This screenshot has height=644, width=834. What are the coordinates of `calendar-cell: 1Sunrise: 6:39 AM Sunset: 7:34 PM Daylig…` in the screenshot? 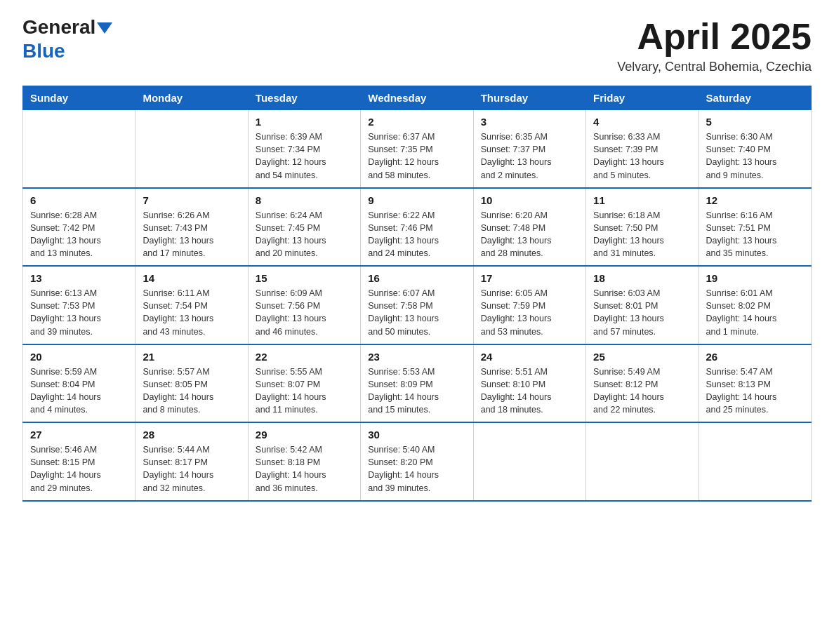 It's located at (304, 149).